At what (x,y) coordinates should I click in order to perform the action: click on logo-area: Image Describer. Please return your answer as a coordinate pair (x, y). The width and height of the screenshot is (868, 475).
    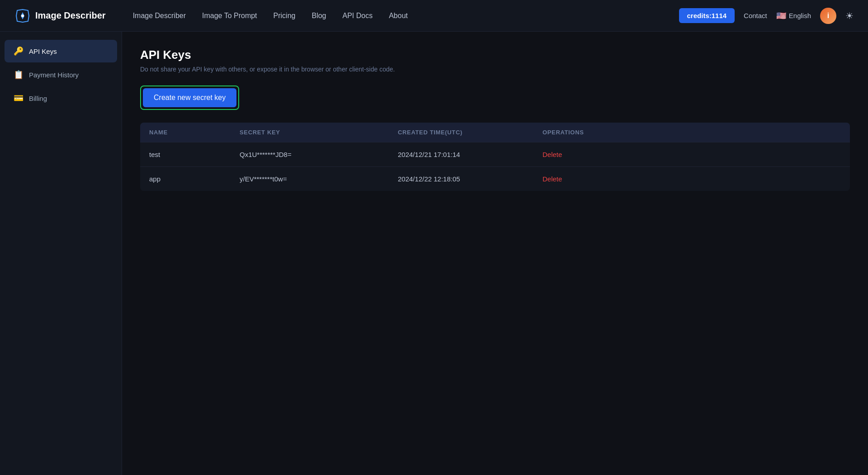
    Looking at the image, I should click on (60, 16).